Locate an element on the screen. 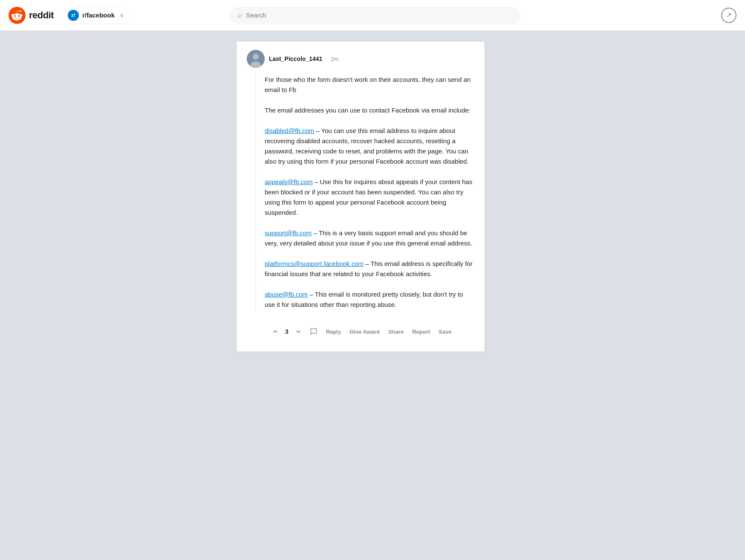 This screenshot has height=560, width=745. comment-email-3: support@fb.com – This is a very basis su… is located at coordinates (370, 238).